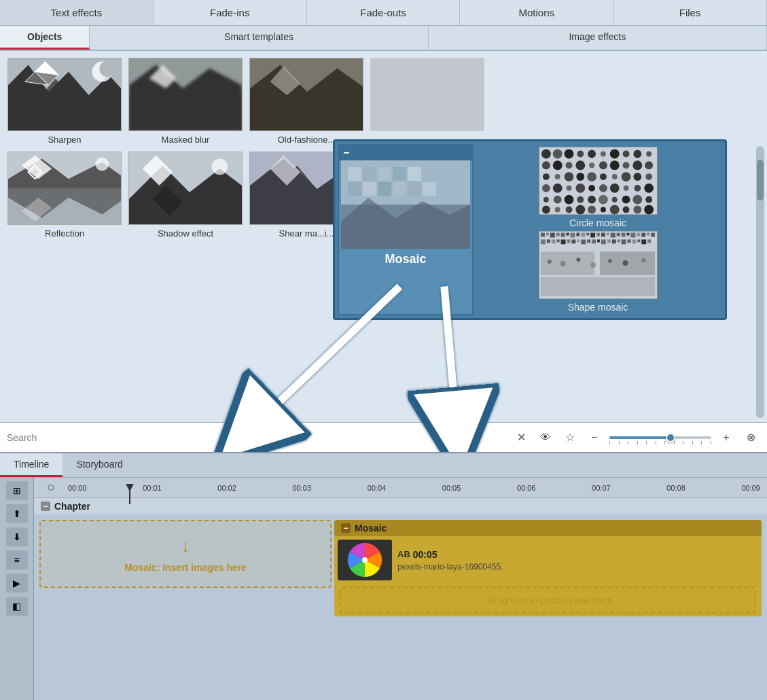 This screenshot has height=700, width=767. Describe the element at coordinates (427, 101) in the screenshot. I see `effect-mosaic-placeholder` at that location.